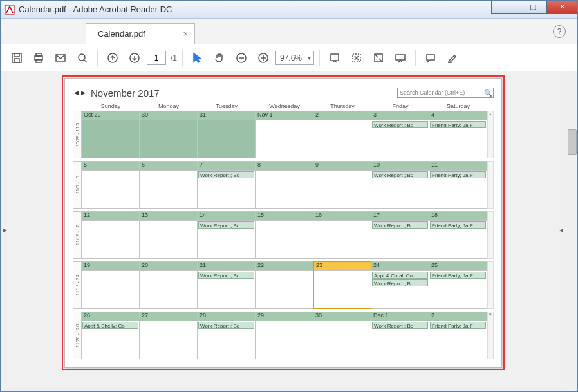 This screenshot has width=578, height=392. I want to click on email-icon, so click(61, 58).